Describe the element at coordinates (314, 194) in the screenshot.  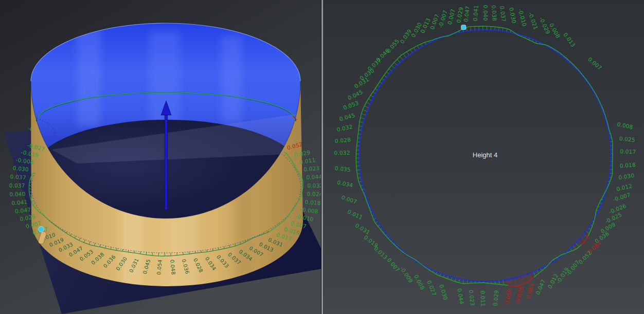
I see `deviation-label: 0.024` at that location.